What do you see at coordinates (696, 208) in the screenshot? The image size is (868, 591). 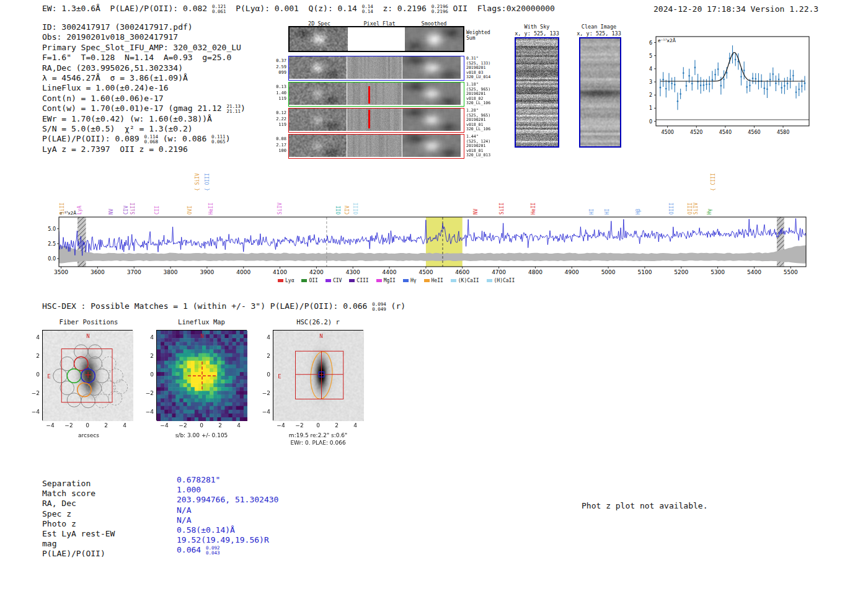 I see `emission-line-label: SiIV` at bounding box center [696, 208].